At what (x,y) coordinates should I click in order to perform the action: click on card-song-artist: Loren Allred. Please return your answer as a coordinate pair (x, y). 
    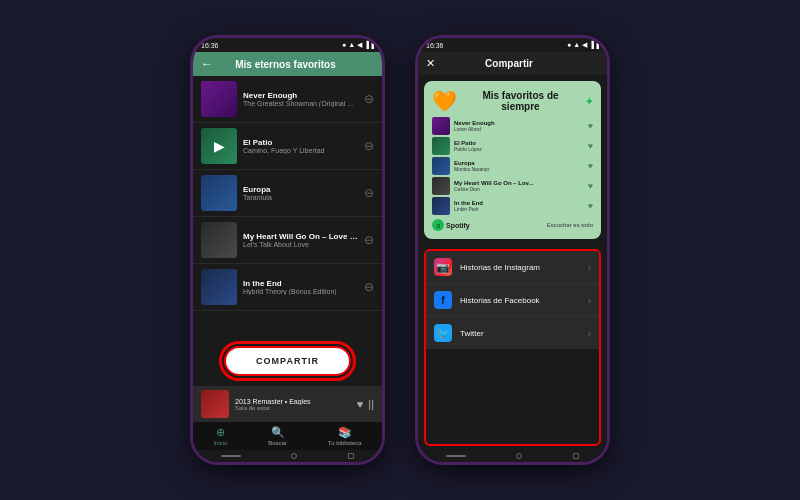
    Looking at the image, I should click on (519, 129).